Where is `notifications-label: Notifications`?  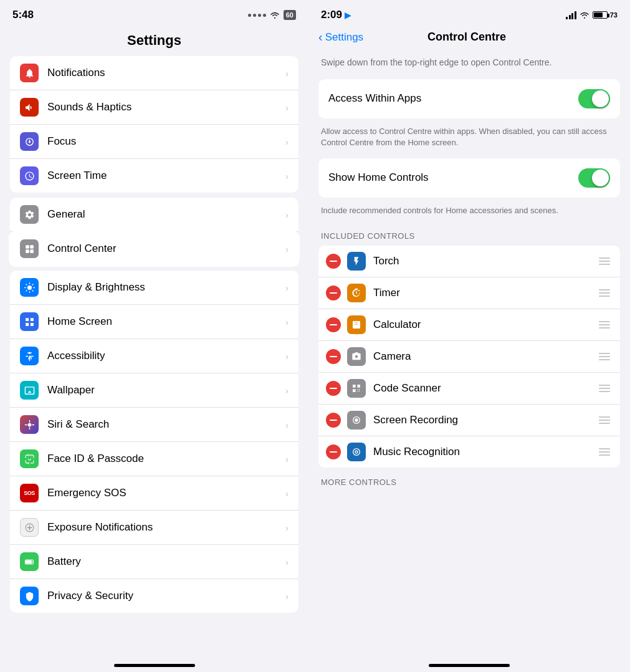 notifications-label: Notifications is located at coordinates (164, 73).